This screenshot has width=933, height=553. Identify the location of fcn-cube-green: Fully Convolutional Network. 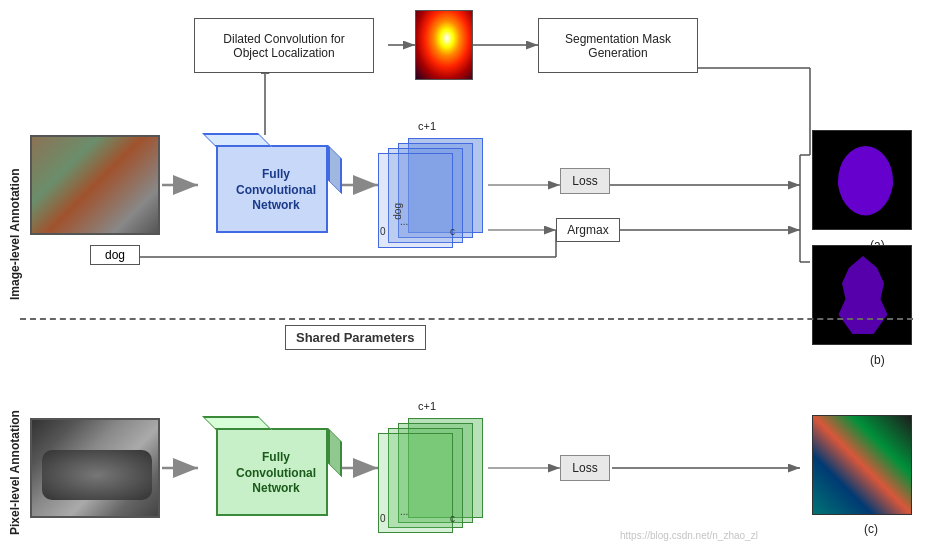
(269, 470).